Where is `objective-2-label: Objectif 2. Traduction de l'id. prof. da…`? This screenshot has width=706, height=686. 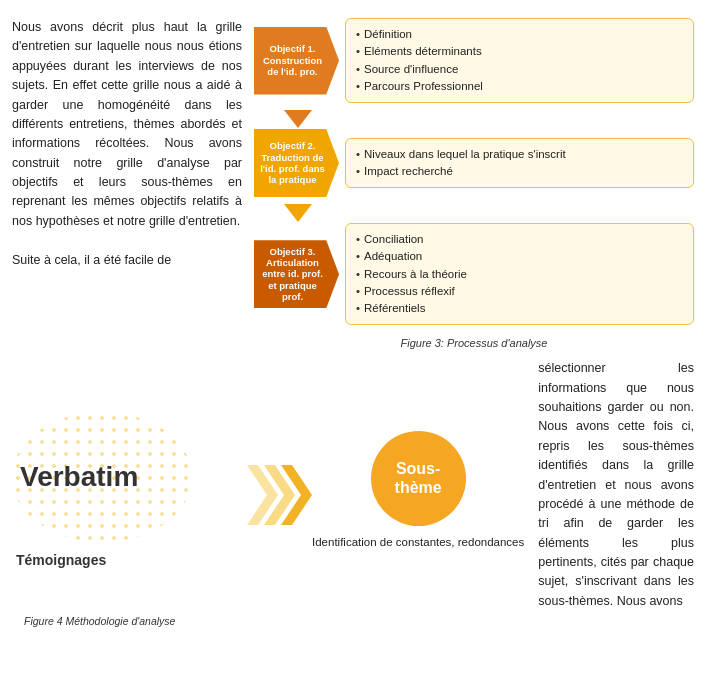
objective-2-label: Objectif 2. Traduction de l'id. prof. da… is located at coordinates (292, 163).